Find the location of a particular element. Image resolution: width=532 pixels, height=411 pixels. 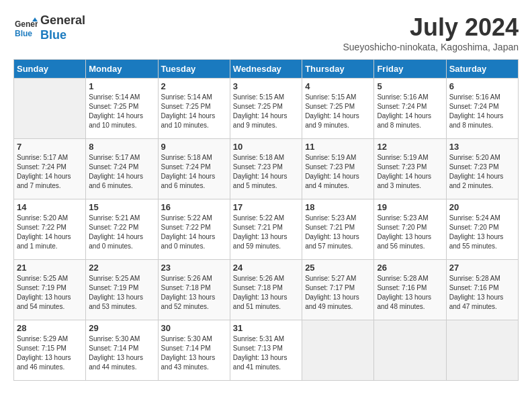

day-info: Sunrise: 5:20 AMSunset: 7:23 PMDaylight:… is located at coordinates (482, 172).